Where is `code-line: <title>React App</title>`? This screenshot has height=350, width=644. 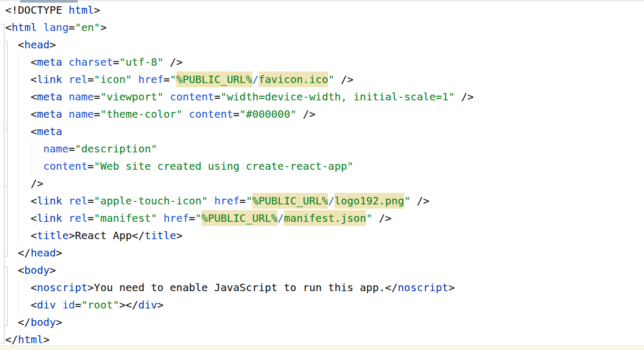 code-line: <title>React App</title> is located at coordinates (240, 235).